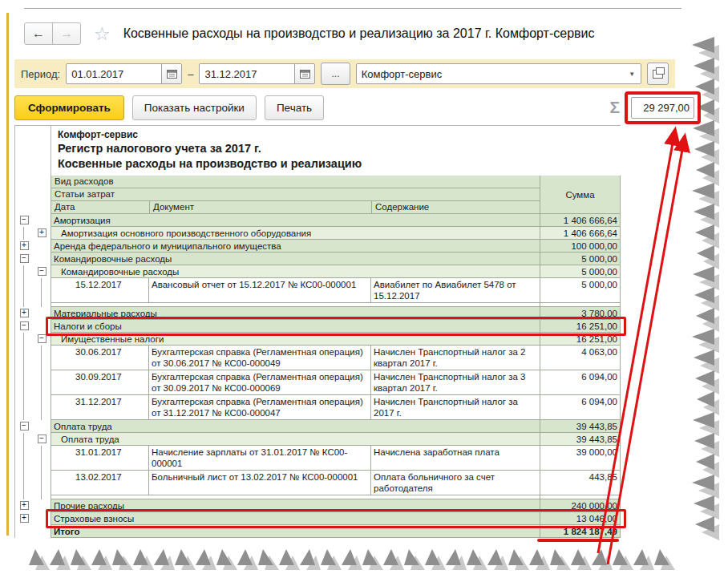 This screenshot has height=574, width=728. What do you see at coordinates (69, 107) in the screenshot?
I see `generate-button: Сформировать` at bounding box center [69, 107].